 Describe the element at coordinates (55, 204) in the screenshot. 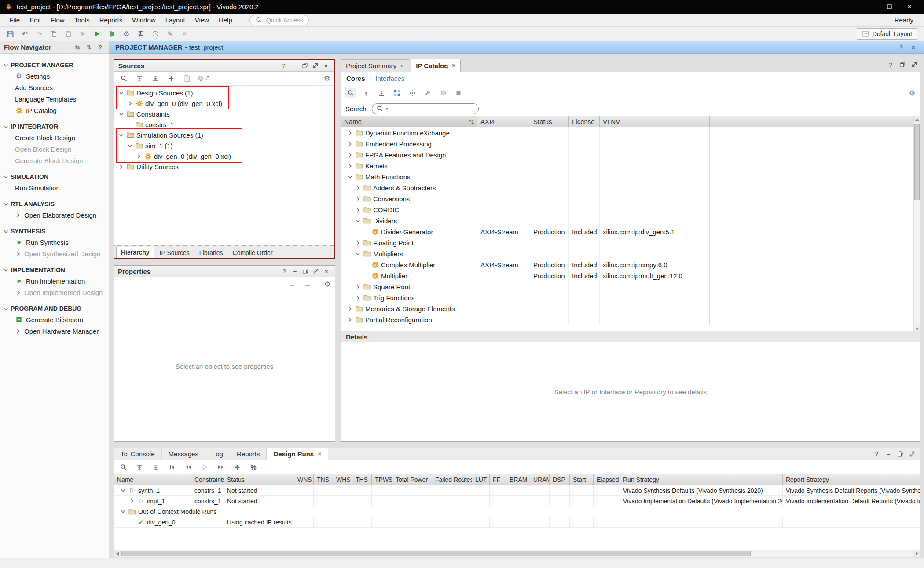

I see `flow-nav-section-header: RTL ANALYSIS` at that location.